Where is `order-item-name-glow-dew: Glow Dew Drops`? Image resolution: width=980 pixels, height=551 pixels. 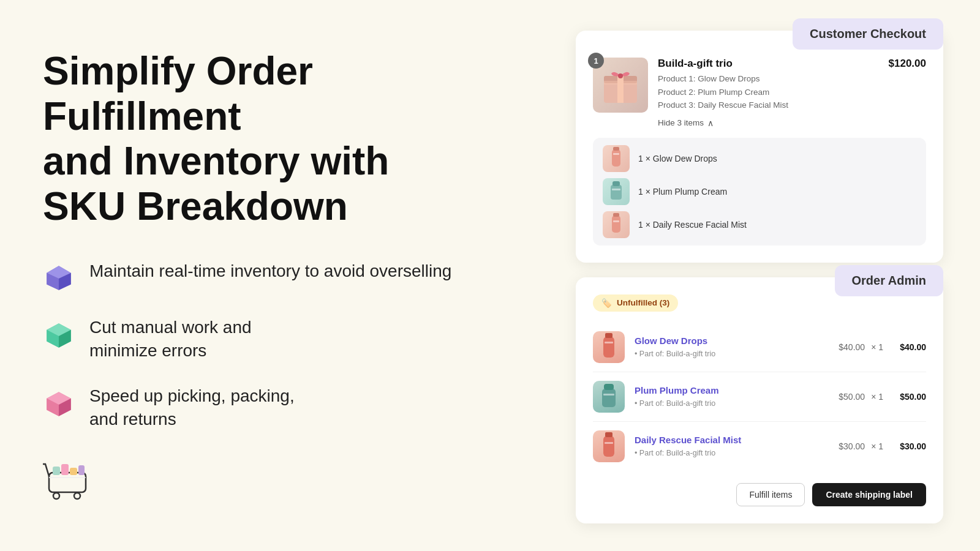
order-item-name-glow-dew: Glow Dew Drops is located at coordinates (731, 340).